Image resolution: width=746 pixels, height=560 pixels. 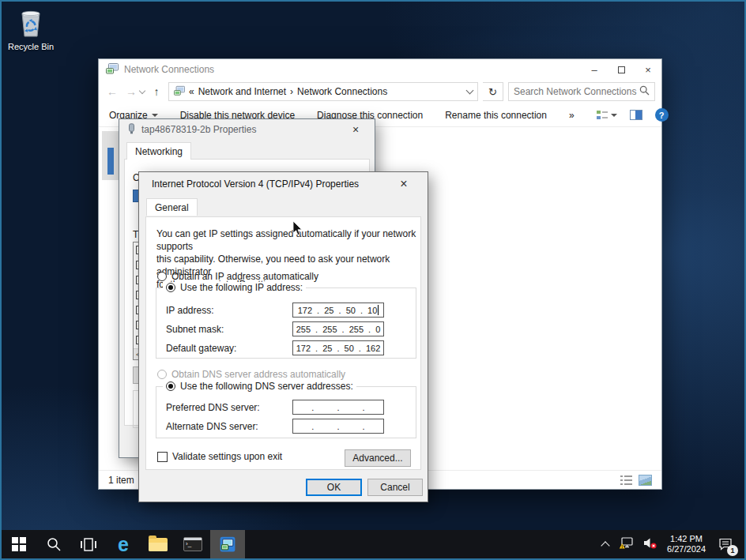 What do you see at coordinates (470, 91) in the screenshot?
I see `address-dropdown-icon` at bounding box center [470, 91].